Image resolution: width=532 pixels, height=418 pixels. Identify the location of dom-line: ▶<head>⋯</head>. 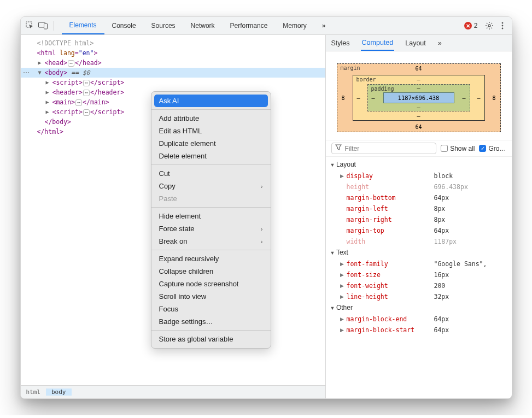
(173, 63).